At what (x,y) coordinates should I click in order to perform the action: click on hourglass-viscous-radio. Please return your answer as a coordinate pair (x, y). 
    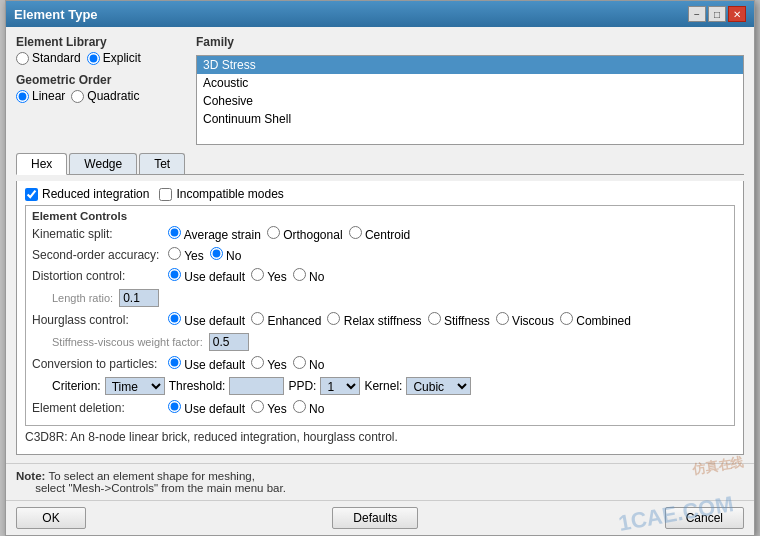
    Looking at the image, I should click on (502, 318).